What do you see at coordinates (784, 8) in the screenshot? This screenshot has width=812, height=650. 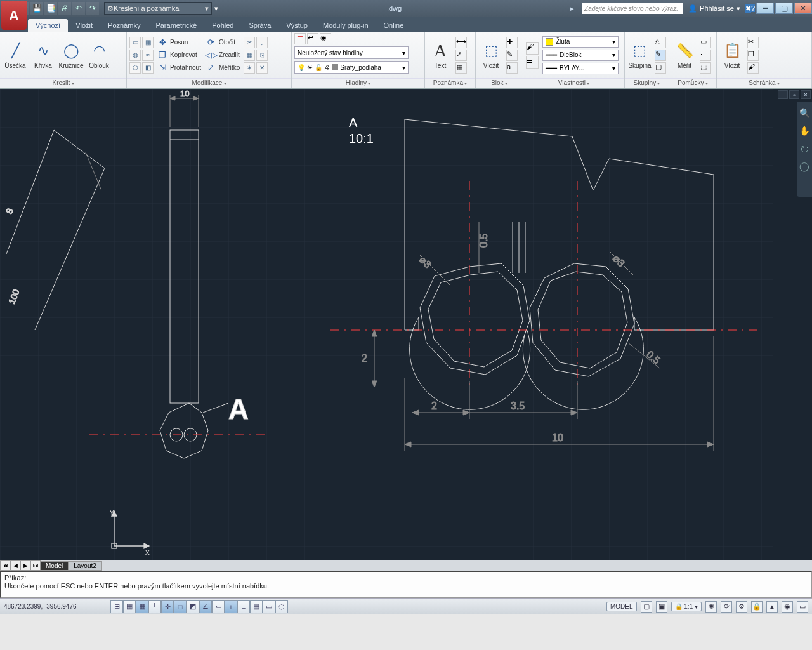 I see `maximize-button: ▢` at bounding box center [784, 8].